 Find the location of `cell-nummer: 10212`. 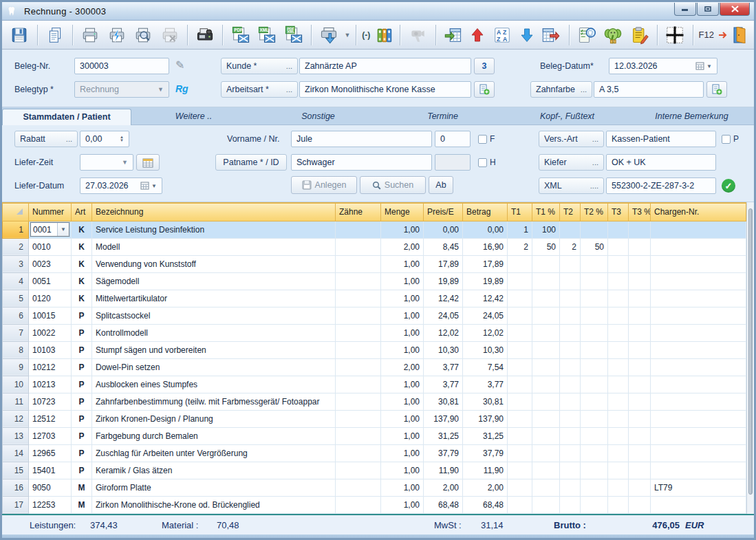

cell-nummer: 10212 is located at coordinates (50, 367).